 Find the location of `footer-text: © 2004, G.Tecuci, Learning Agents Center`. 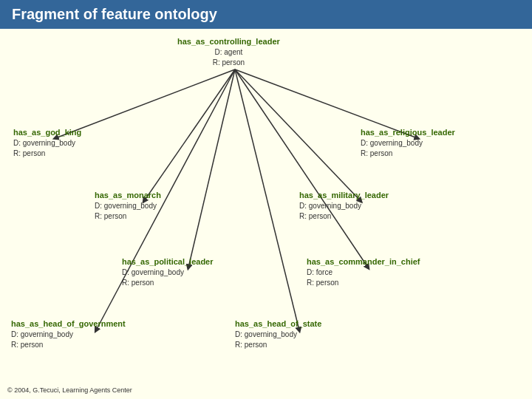

footer-text: © 2004, G.Tecuci, Learning Agents Center is located at coordinates (69, 390).